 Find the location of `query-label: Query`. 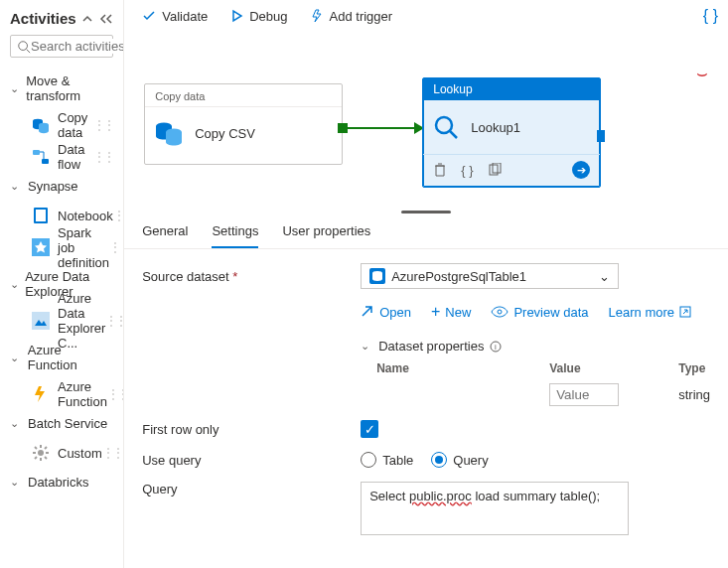

query-label: Query is located at coordinates (251, 489).